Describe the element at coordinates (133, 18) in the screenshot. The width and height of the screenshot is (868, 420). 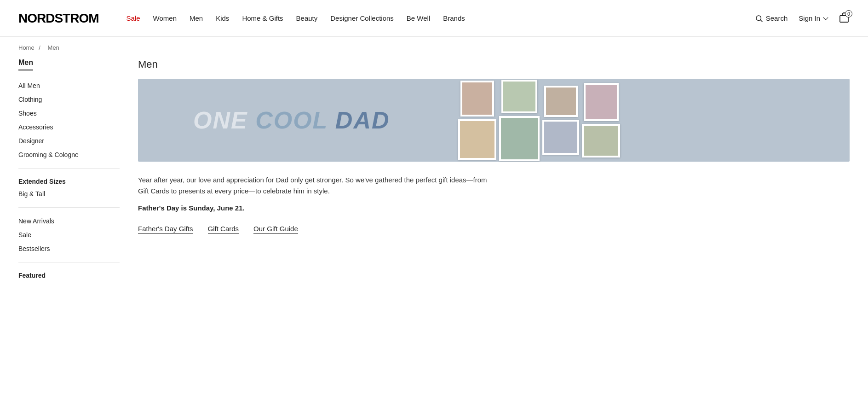
I see `nav-sale: Sale` at that location.